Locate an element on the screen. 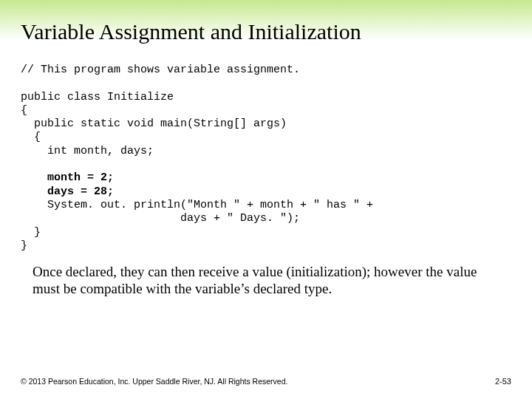 This screenshot has height=399, width=532. code-line: public class Initialize is located at coordinates (98, 98).